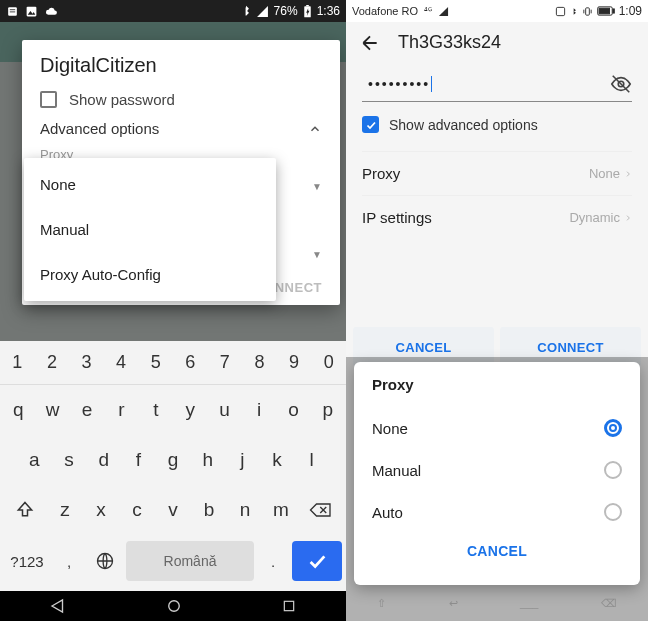 This screenshot has height=621, width=648. I want to click on key-e: e, so click(87, 410).